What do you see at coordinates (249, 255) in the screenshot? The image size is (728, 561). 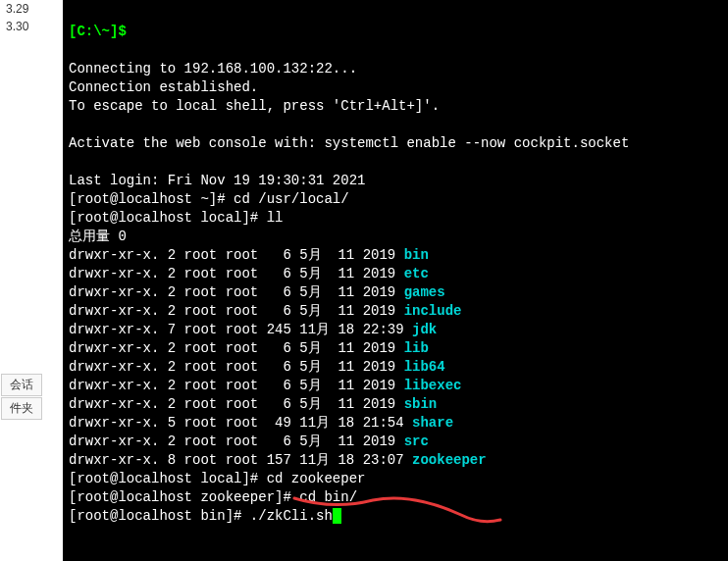 I see `ls-row: drwxr-xr-x. 2 root root 6 5月 11 2019 bin` at bounding box center [249, 255].